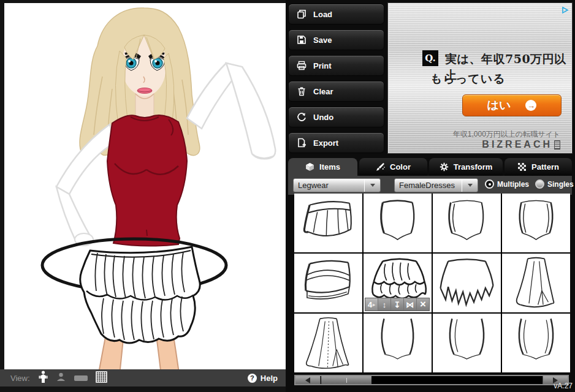  What do you see at coordinates (140, 295) in the screenshot?
I see `ruffled-skirt-item` at bounding box center [140, 295].